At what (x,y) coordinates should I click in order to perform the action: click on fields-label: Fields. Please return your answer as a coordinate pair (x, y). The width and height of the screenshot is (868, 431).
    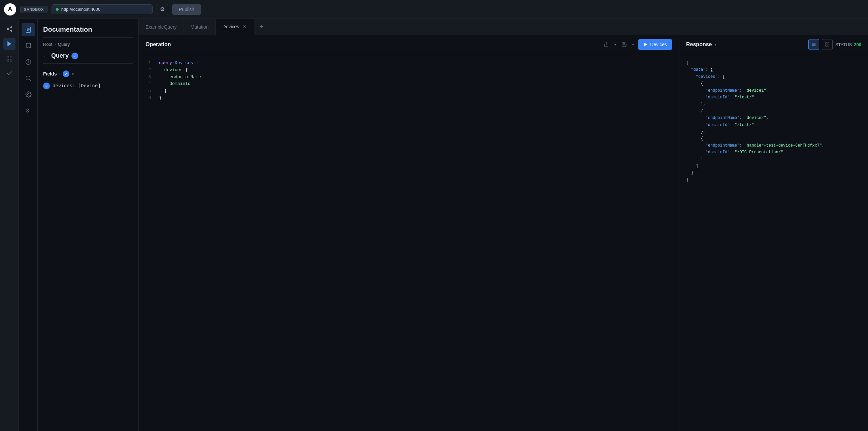
    Looking at the image, I should click on (50, 74).